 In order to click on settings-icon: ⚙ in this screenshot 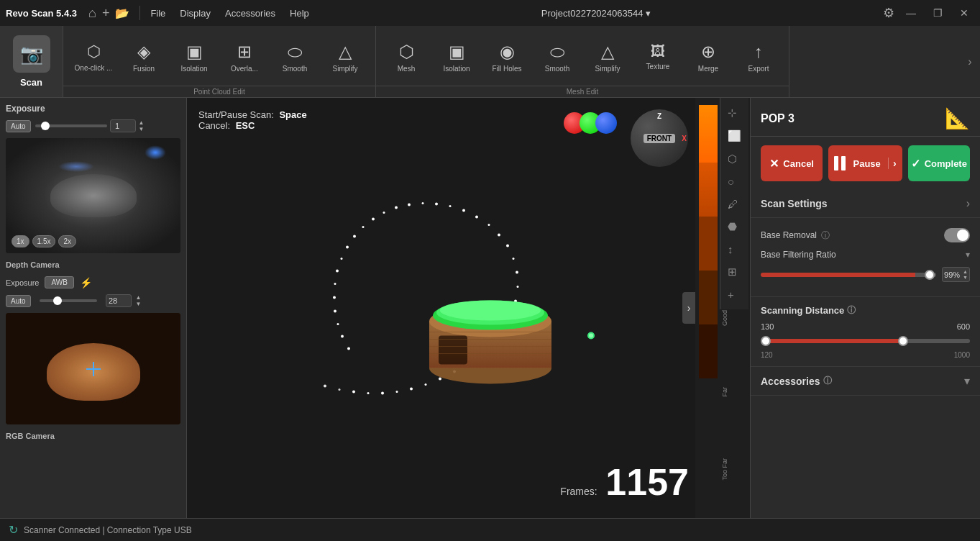, I will do `click(889, 13)`.